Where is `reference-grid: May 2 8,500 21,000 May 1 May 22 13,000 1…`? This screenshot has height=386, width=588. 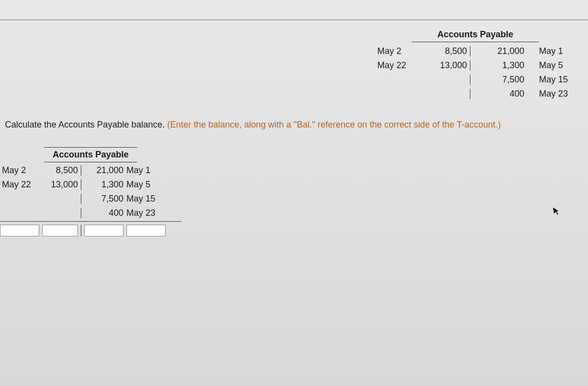
reference-grid: May 2 8,500 21,000 May 1 May 22 13,000 1… is located at coordinates (475, 73).